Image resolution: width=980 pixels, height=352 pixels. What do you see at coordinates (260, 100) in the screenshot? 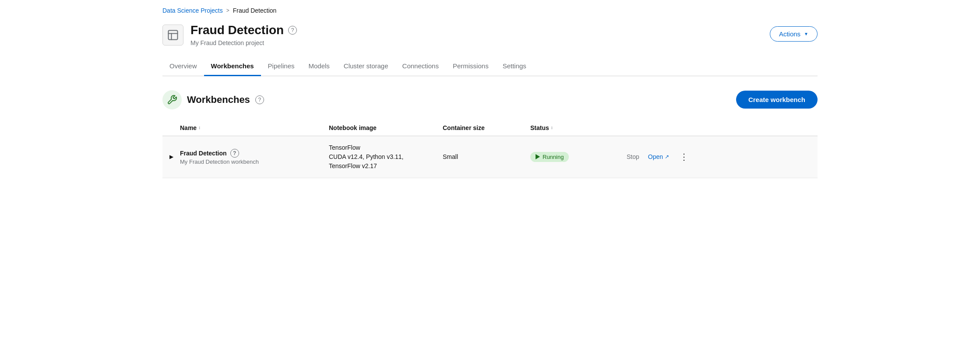
I see `section-help-icon: ?` at bounding box center [260, 100].